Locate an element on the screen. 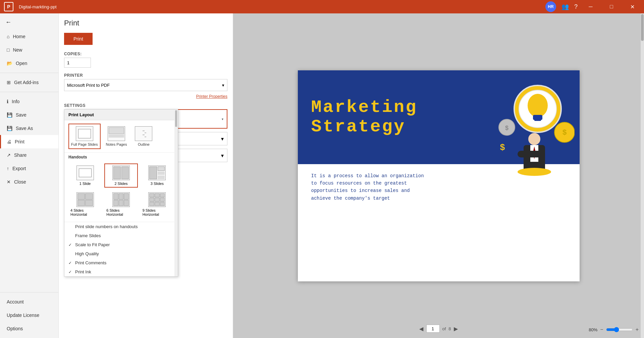 This screenshot has width=644, height=338. menu-print-ink: ✓ Print Ink is located at coordinates (121, 272).